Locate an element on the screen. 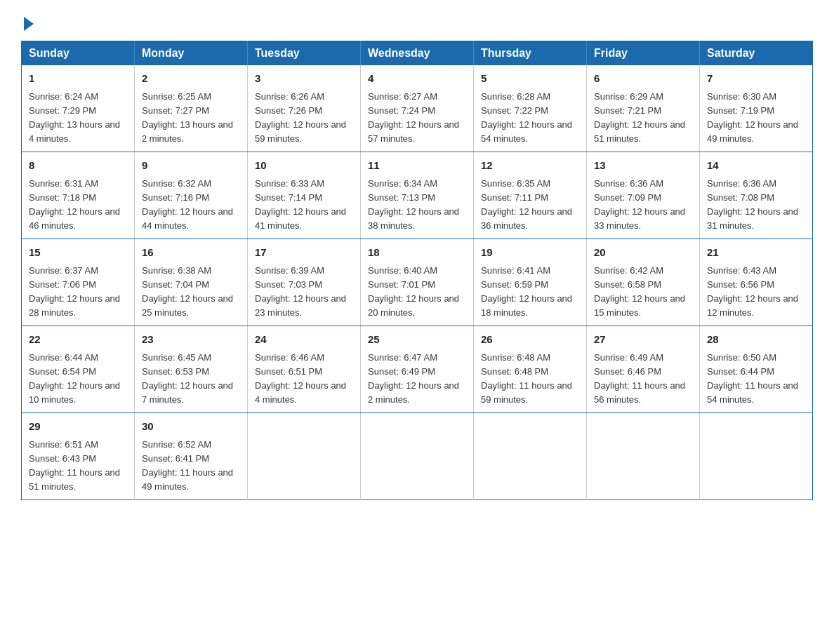  day-number: 19 is located at coordinates (530, 253).